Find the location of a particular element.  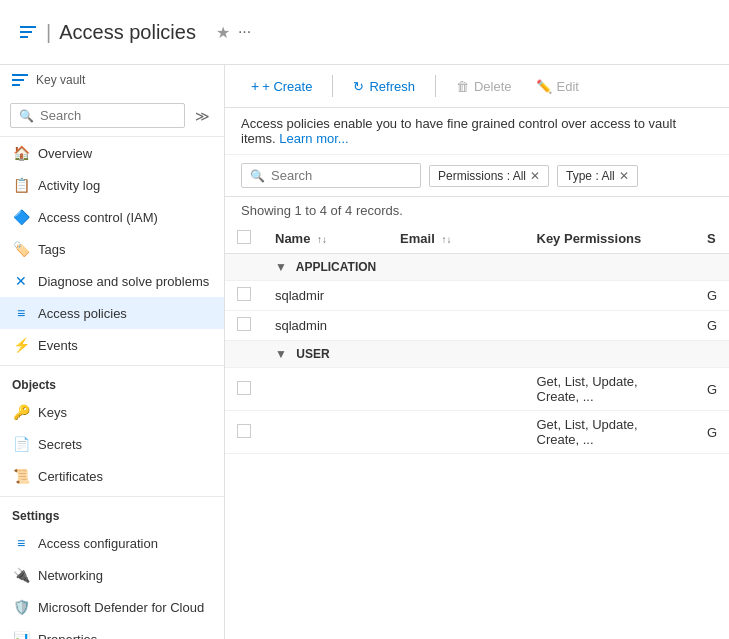

sidebar-key-vault-header: Key vault is located at coordinates (112, 80).